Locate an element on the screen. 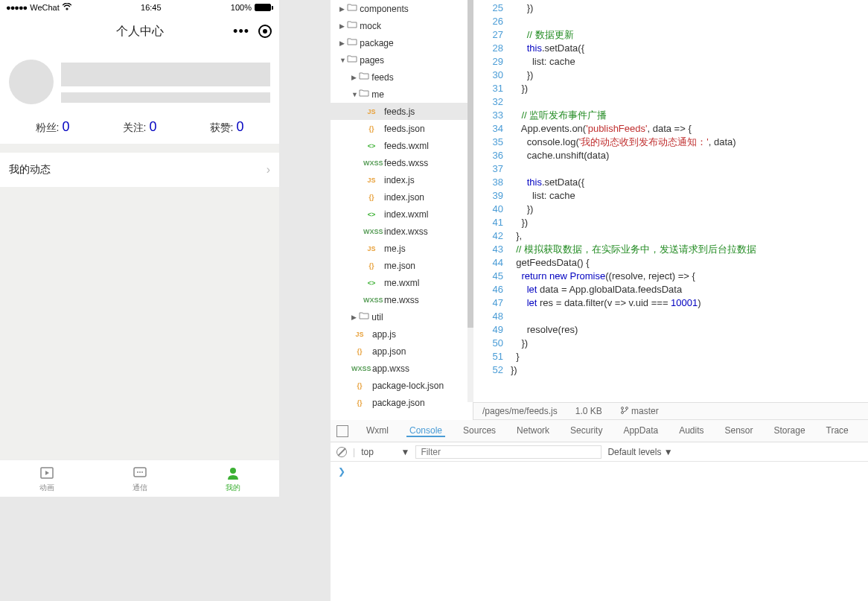 The width and height of the screenshot is (868, 601). devtab-trace: Trace is located at coordinates (837, 430).